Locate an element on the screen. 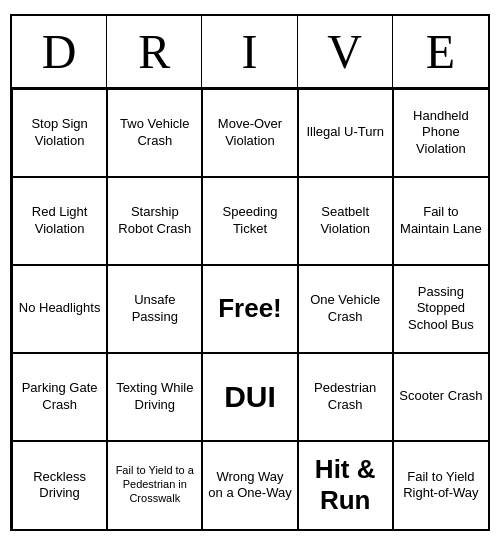 The height and width of the screenshot is (544, 500). bingo-cell: Scooter Crash is located at coordinates (440, 397).